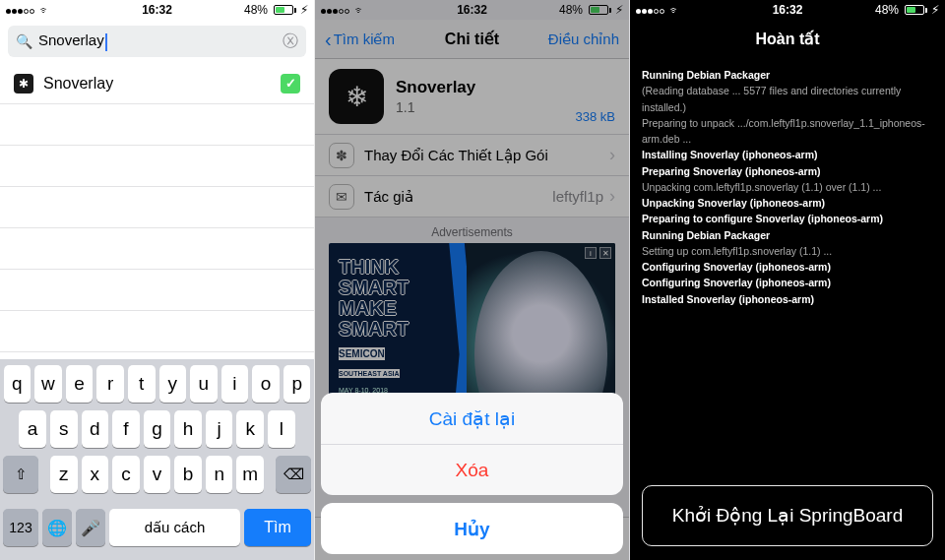 This screenshot has height=560, width=945. What do you see at coordinates (80, 384) in the screenshot?
I see `key-e: e` at bounding box center [80, 384].